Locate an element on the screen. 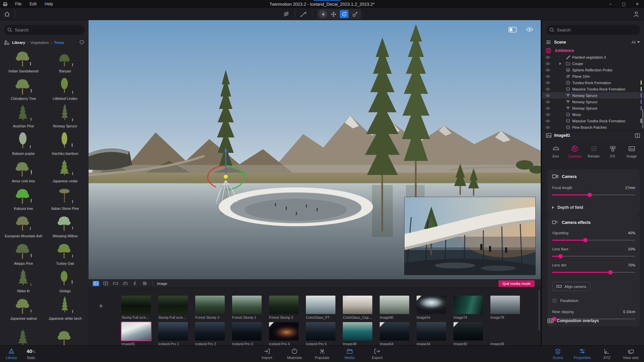 The width and height of the screenshot is (644, 362). scene-item-ambience: Ambience is located at coordinates (593, 50).